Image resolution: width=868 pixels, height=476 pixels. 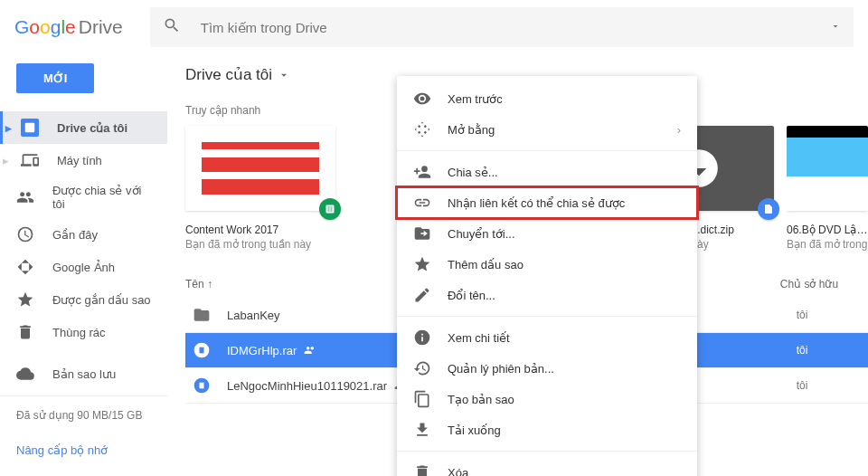 What do you see at coordinates (422, 172) in the screenshot?
I see `person-add-icon` at bounding box center [422, 172].